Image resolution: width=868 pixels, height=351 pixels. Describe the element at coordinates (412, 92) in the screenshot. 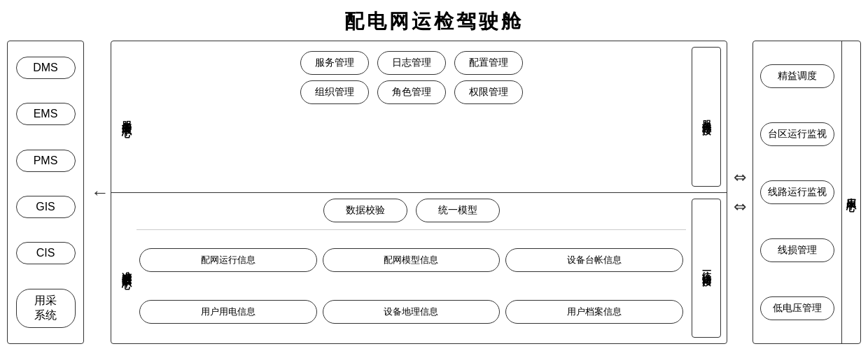

I see `service-row2: 组织管理 角色管理 权限管理` at that location.